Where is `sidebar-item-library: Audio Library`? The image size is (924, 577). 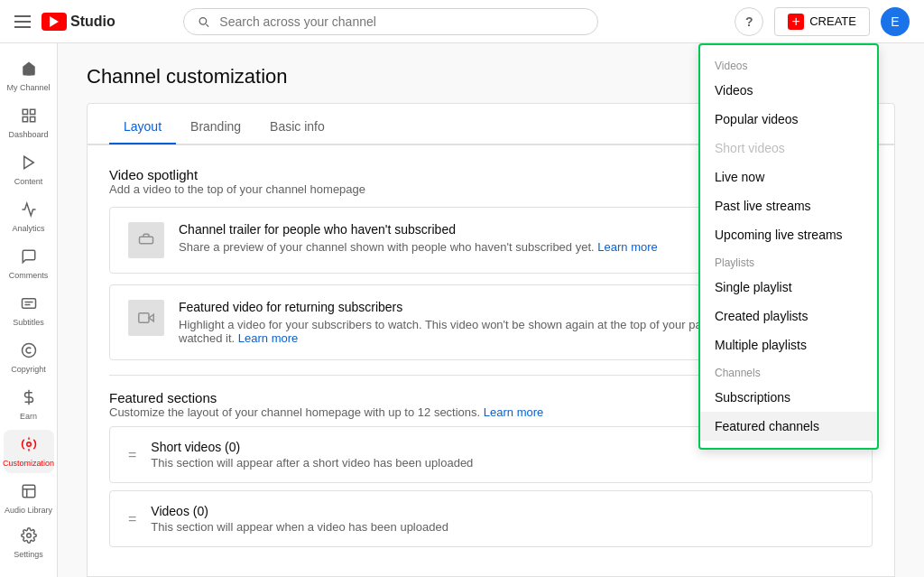
sidebar-item-library: Audio Library is located at coordinates (29, 498).